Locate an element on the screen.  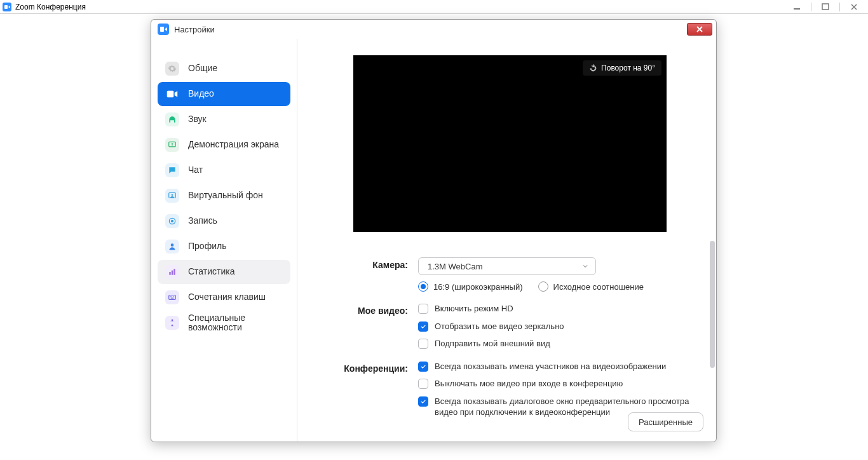
settings-nav: Общие Видео Звук is located at coordinates (224, 240).